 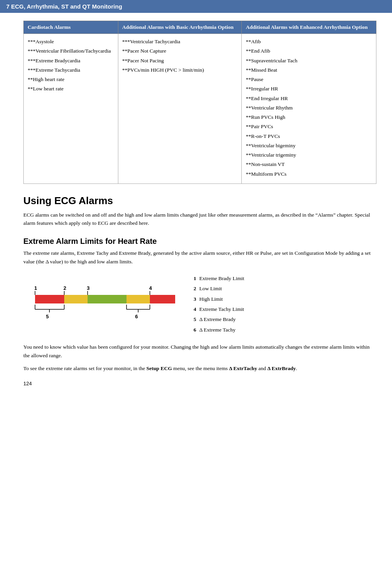 I want to click on cell-item: **Pacer Not Capture, so click(x=180, y=51).